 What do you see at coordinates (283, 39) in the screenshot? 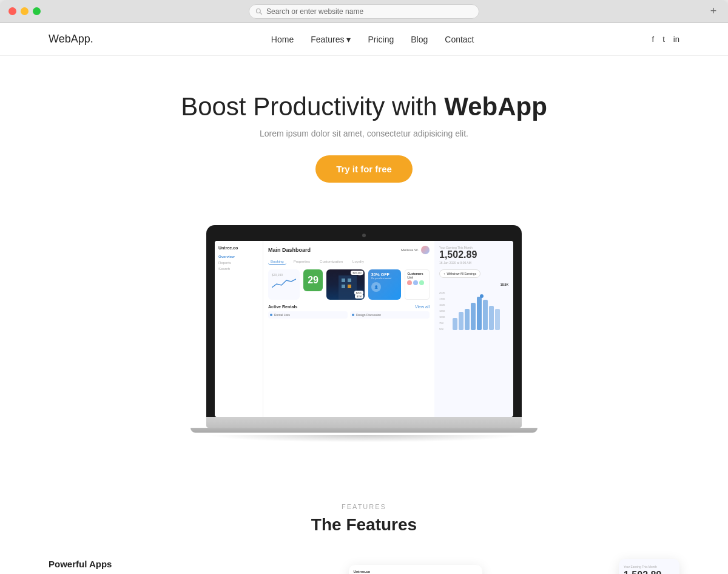
I see `nav-home: Home` at bounding box center [283, 39].